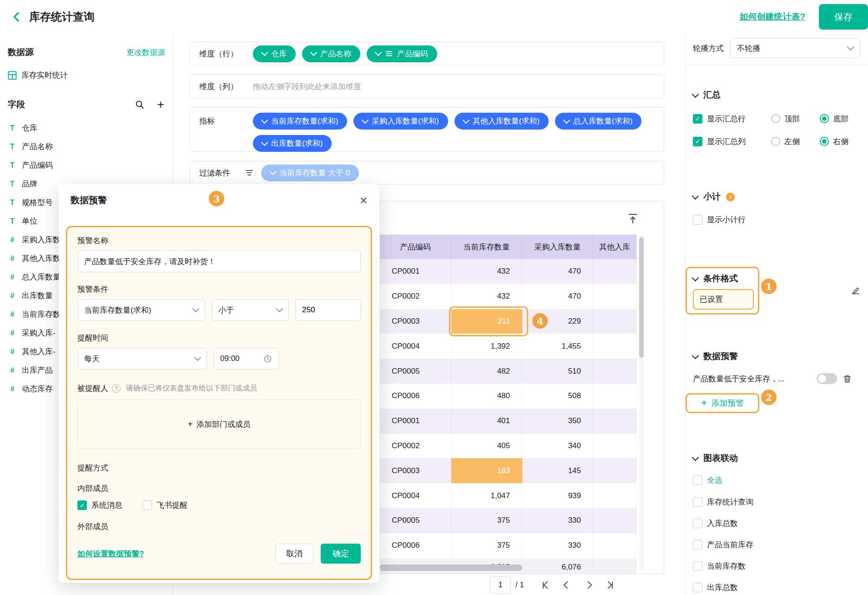 The width and height of the screenshot is (868, 595). I want to click on filter-label: 过滤条件, so click(221, 173).